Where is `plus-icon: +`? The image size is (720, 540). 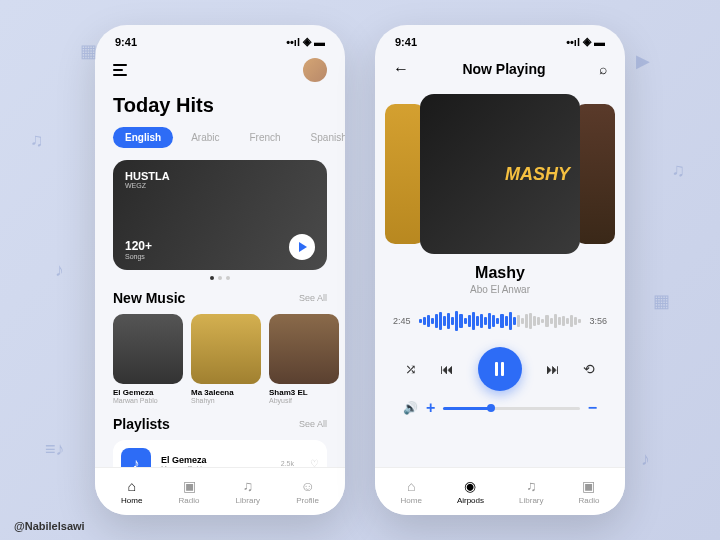
plus-icon: + is located at coordinates (430, 408).